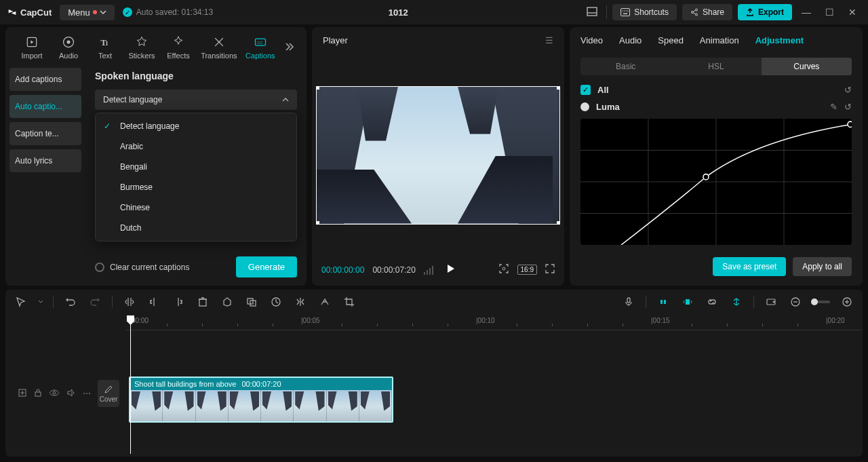  What do you see at coordinates (66, 385) in the screenshot?
I see `timeline-left-gutter: ⋯ Cover` at bounding box center [66, 385].